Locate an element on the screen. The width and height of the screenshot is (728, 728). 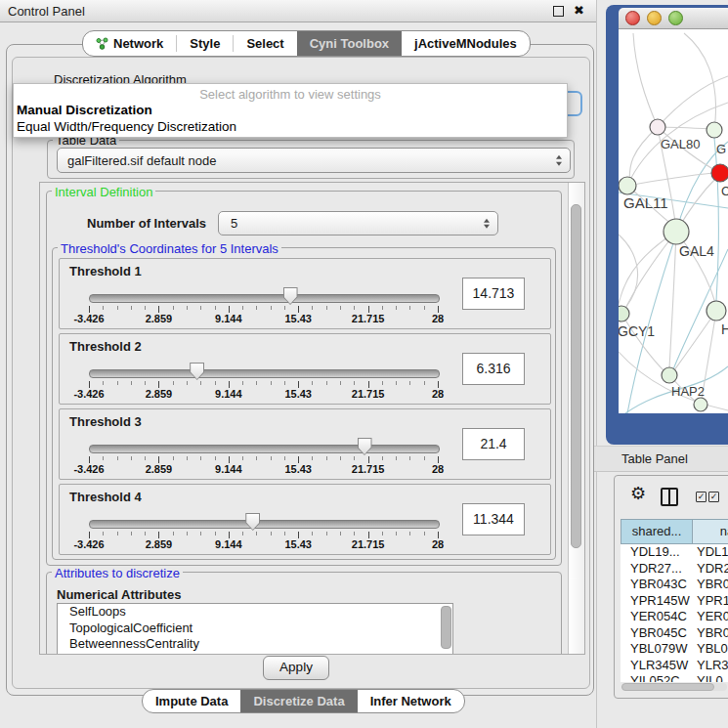
tab-infer-network: Infer Network is located at coordinates (410, 702).